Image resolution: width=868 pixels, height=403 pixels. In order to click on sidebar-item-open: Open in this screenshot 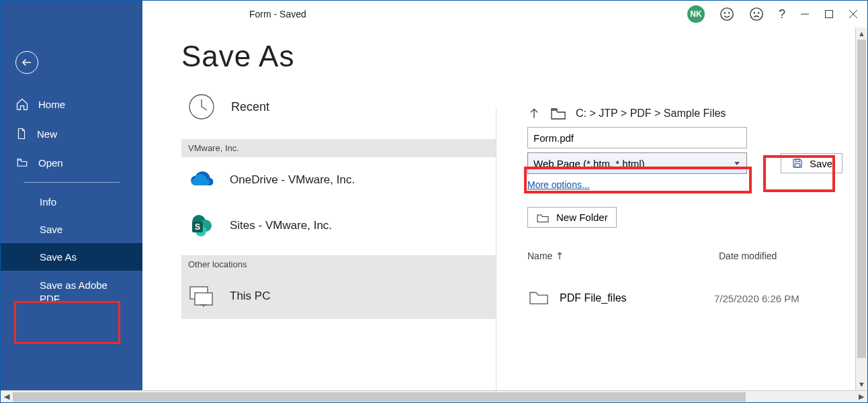, I will do `click(71, 163)`.